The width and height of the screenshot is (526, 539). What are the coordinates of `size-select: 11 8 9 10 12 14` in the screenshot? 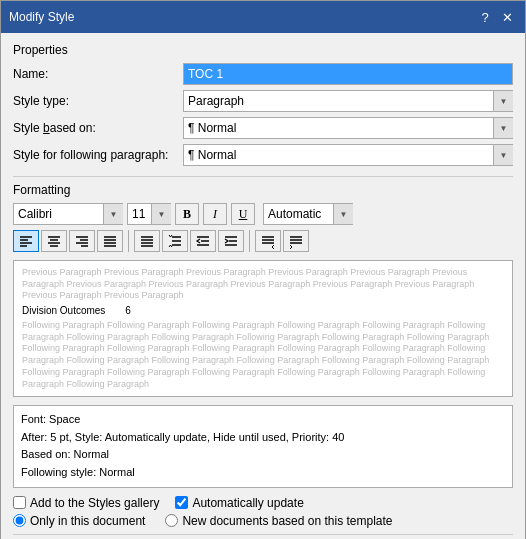 It's located at (149, 214).